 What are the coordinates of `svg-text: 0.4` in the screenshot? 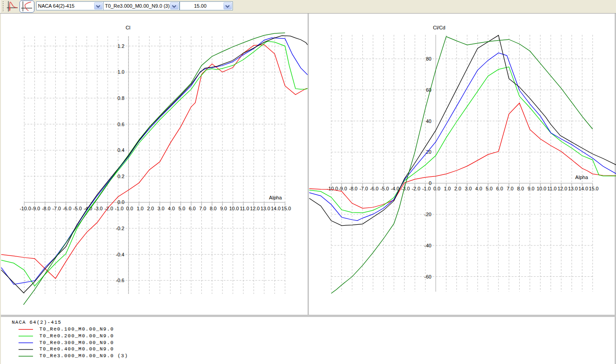 It's located at (121, 150).